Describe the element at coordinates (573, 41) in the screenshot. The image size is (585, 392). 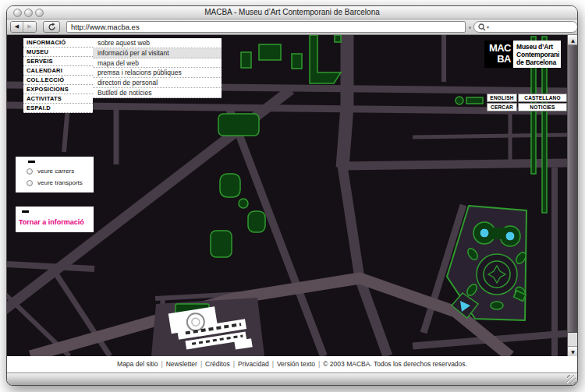
I see `scroll-up-button: ▲` at that location.